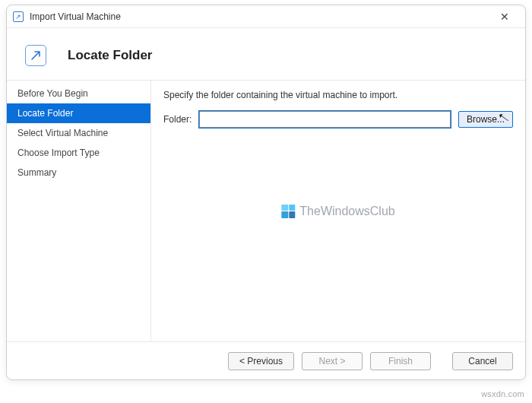 The height and width of the screenshot is (403, 532). Describe the element at coordinates (266, 360) in the screenshot. I see `wizard-footer: < Previous Next > Finish Cancel` at that location.